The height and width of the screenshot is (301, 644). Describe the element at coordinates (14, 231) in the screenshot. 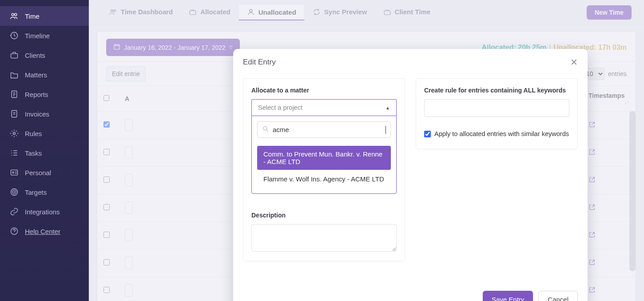

I see `help-icon` at that location.